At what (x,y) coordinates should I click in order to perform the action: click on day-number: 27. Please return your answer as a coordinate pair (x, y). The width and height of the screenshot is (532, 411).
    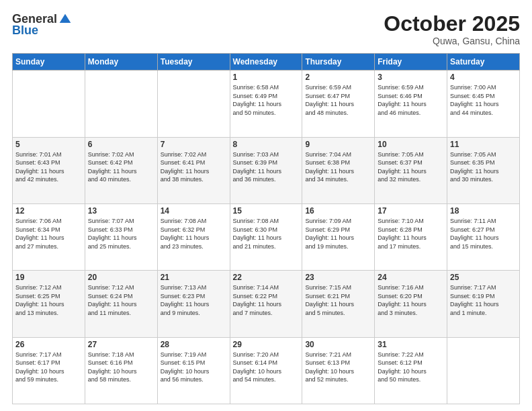
    Looking at the image, I should click on (121, 345).